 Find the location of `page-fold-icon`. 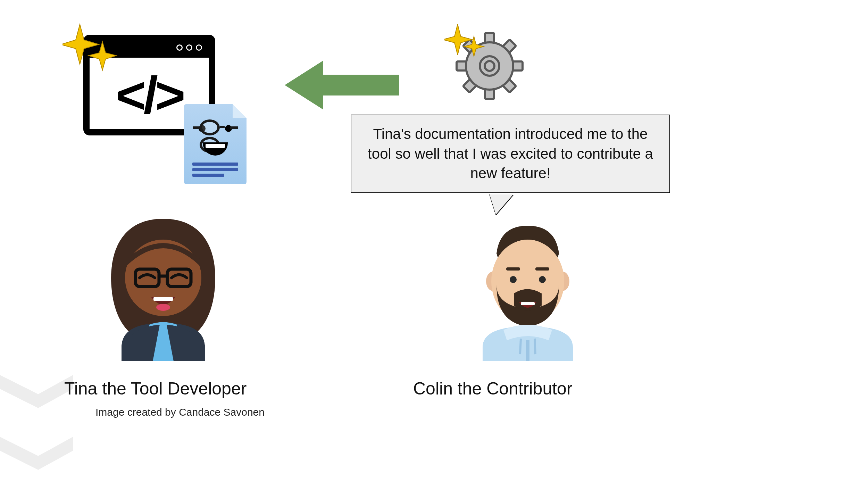

page-fold-icon is located at coordinates (240, 111).